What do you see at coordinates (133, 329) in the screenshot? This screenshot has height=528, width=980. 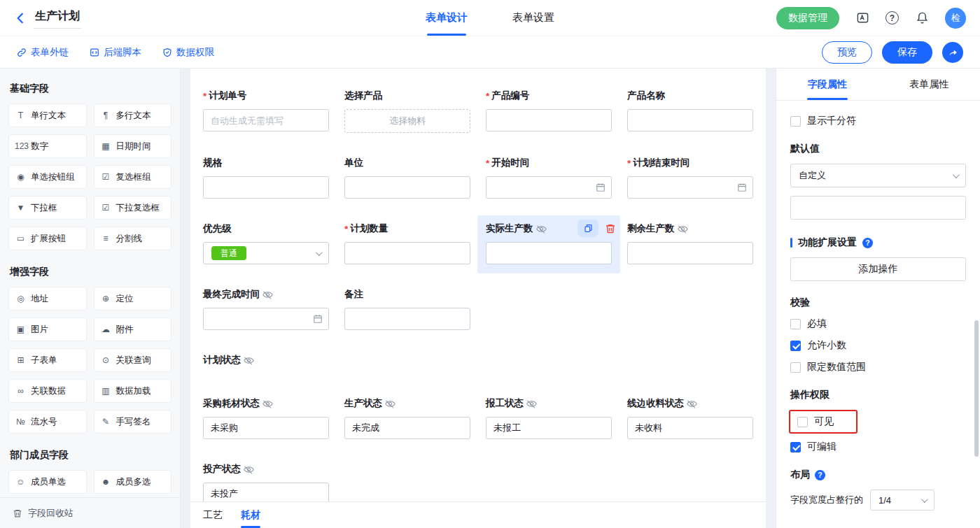 I see `field-type-item: ☁ 附件` at bounding box center [133, 329].